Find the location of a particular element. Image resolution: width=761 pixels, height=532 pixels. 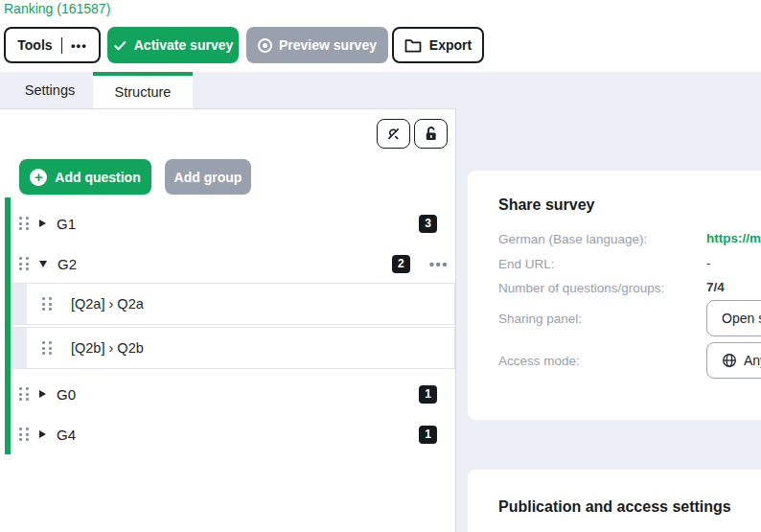

group-menu-button: ••• is located at coordinates (439, 265).